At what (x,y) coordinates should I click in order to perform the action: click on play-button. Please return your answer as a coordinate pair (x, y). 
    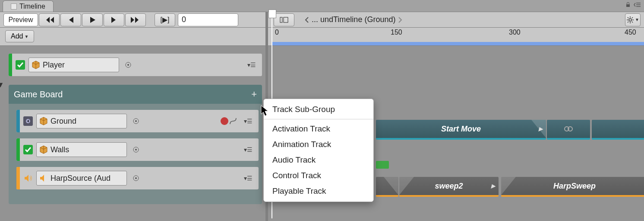
    Looking at the image, I should click on (92, 20).